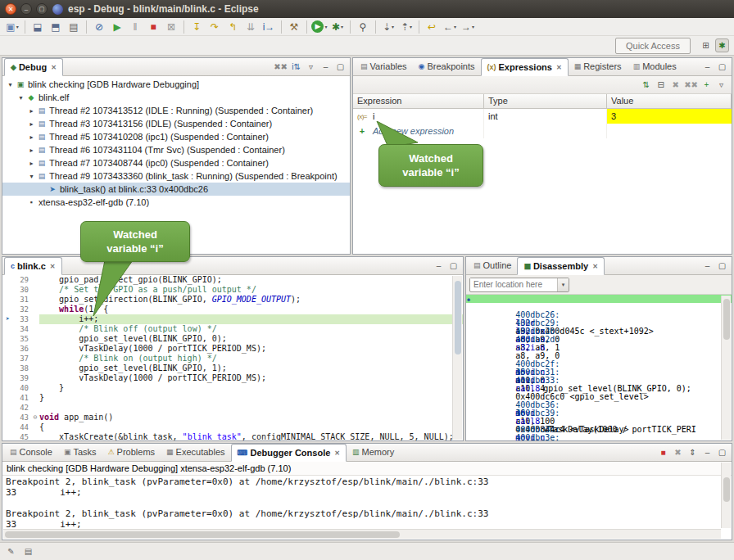 The height and width of the screenshot is (560, 734). What do you see at coordinates (723, 46) in the screenshot?
I see `debug-perspective-button: ✱` at bounding box center [723, 46].